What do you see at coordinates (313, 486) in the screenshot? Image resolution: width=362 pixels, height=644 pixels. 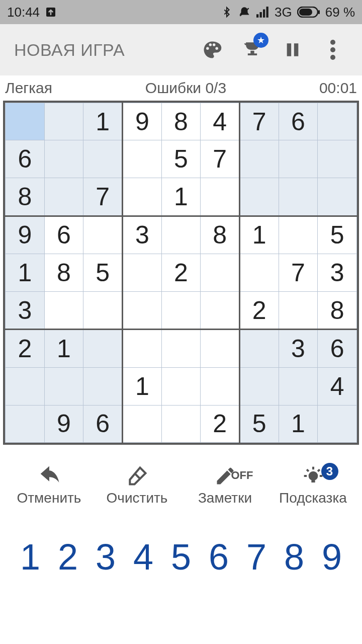 I see `hint-button: 3 Подсказка` at bounding box center [313, 486].